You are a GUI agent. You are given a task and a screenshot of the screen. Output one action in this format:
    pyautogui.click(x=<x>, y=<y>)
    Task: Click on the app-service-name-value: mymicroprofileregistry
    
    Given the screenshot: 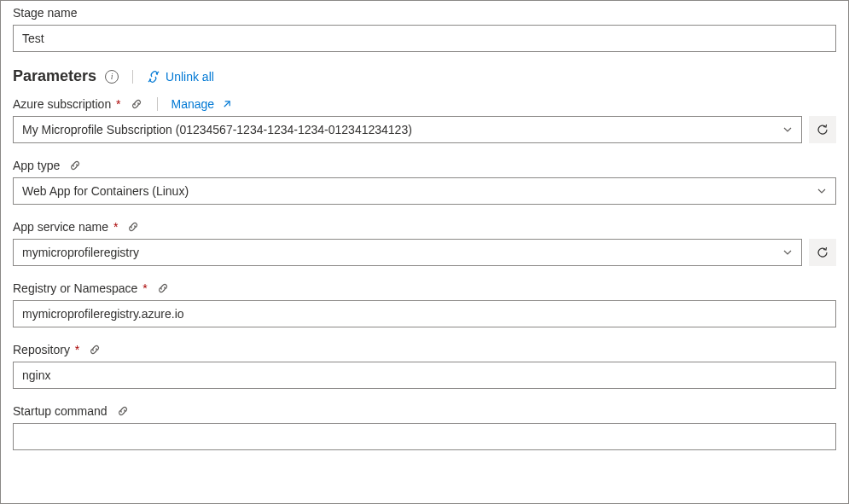 What is the action you would take?
    pyautogui.click(x=80, y=252)
    